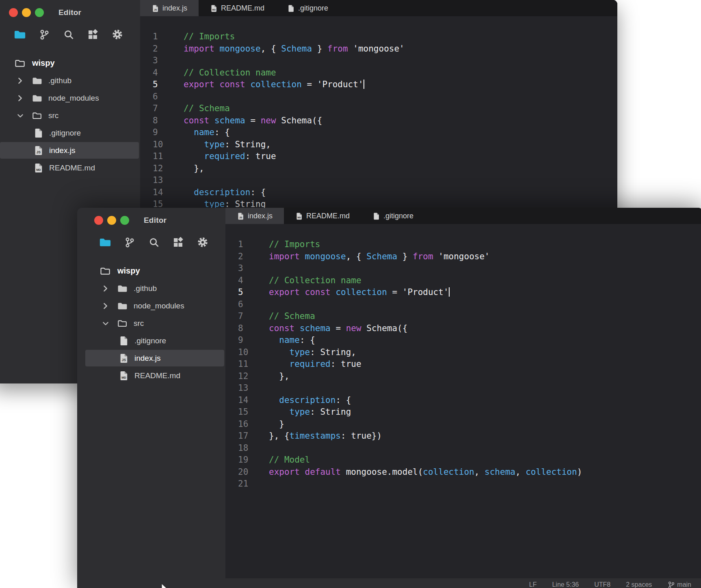  What do you see at coordinates (463, 472) in the screenshot?
I see `code-line: 20export default mongoose.model(collecti…` at bounding box center [463, 472].